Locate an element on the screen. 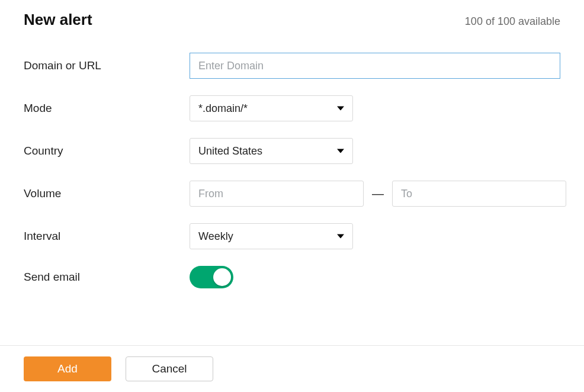 This screenshot has width=584, height=392. send-email-label: Send email is located at coordinates (107, 277).